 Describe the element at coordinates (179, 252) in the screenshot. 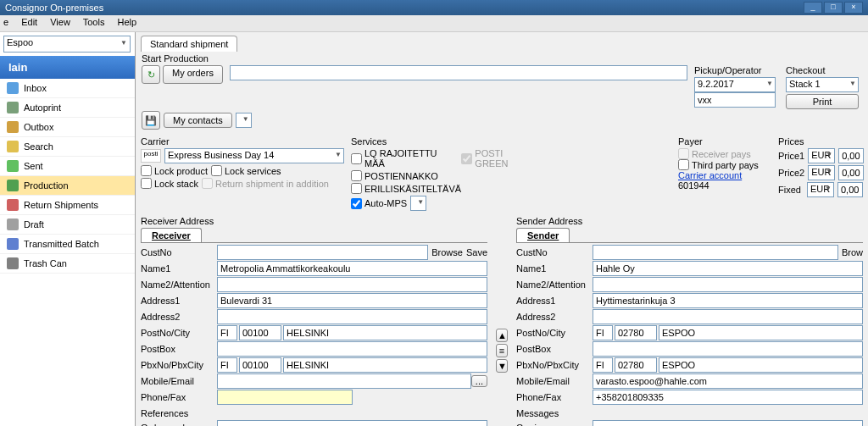

I see `label-custno: CustNo` at that location.